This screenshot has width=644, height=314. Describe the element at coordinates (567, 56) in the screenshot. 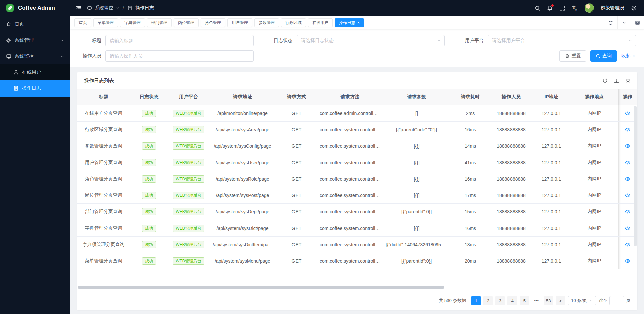

I see `trash-icon` at that location.